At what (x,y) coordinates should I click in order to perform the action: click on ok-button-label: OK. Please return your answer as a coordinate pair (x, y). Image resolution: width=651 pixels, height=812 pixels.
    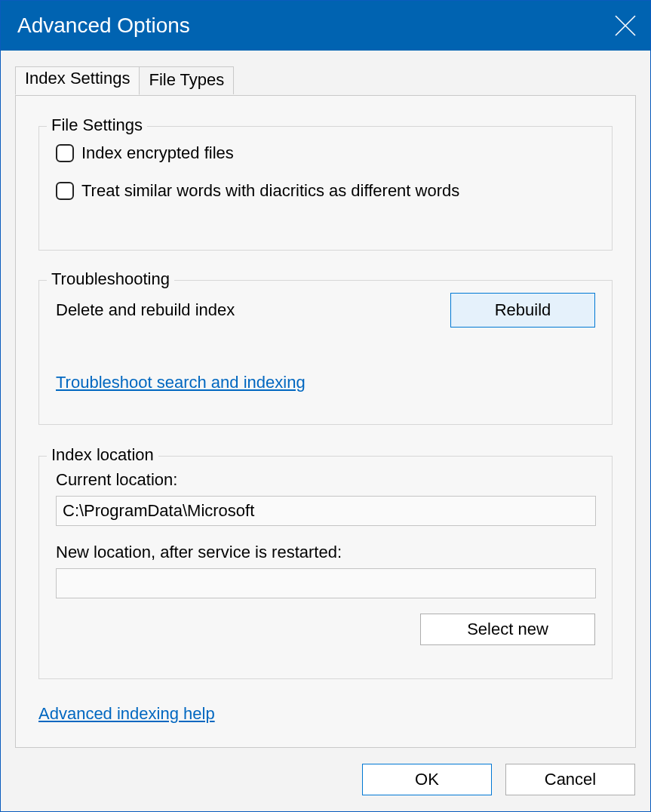
    Looking at the image, I should click on (427, 780).